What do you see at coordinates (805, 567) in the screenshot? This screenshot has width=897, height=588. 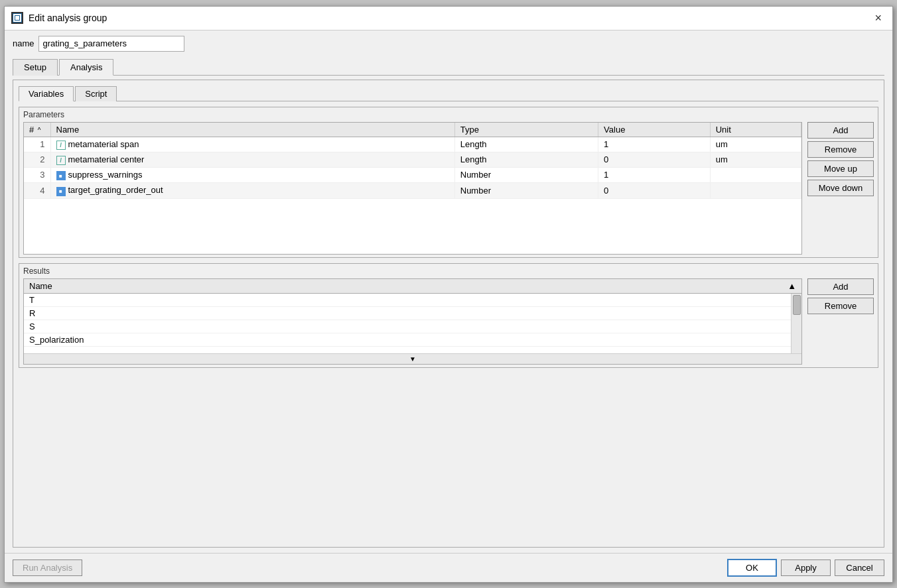 I see `apply-button: Apply` at bounding box center [805, 567].